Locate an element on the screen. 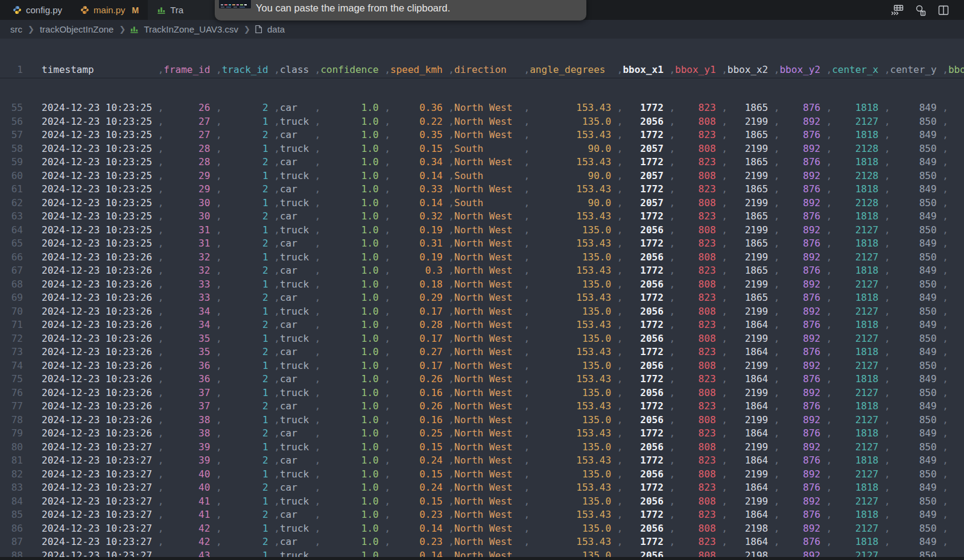 This screenshot has width=964, height=560. cell-speed_kmh: 0.22 is located at coordinates (419, 122).